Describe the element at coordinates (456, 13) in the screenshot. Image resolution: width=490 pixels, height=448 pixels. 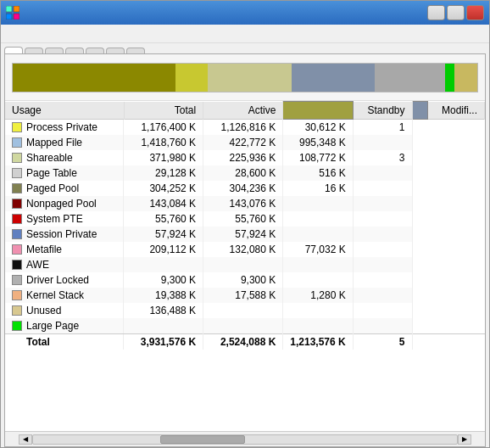
I see `maximize-button` at that location.